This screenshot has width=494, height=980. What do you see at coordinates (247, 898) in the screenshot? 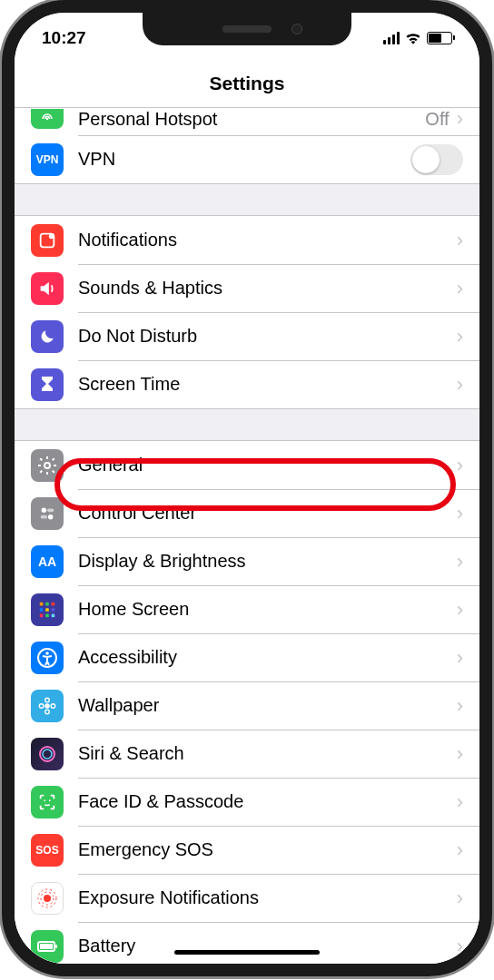
I see `row-exposure: Exposure Notifications ›` at bounding box center [247, 898].